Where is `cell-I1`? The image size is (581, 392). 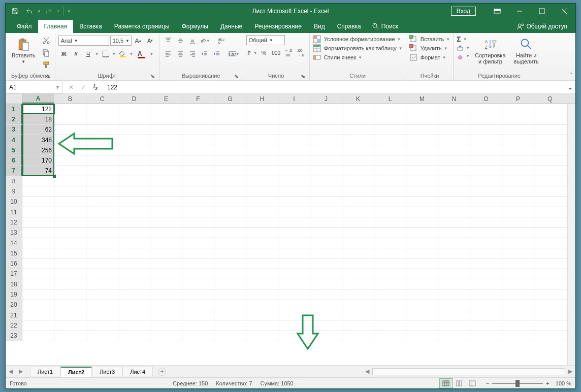 cell-I1 is located at coordinates (295, 109).